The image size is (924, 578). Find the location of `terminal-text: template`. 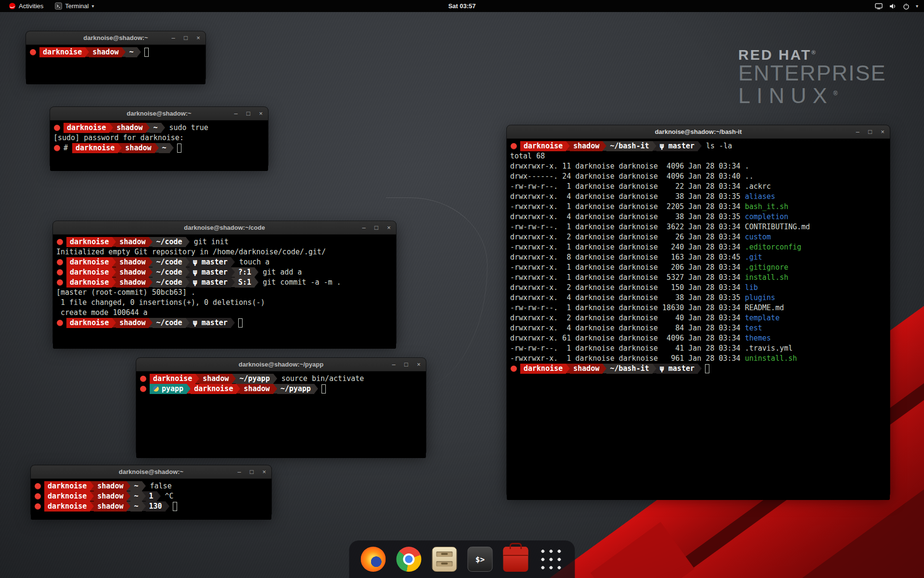

terminal-text: template is located at coordinates (762, 318).